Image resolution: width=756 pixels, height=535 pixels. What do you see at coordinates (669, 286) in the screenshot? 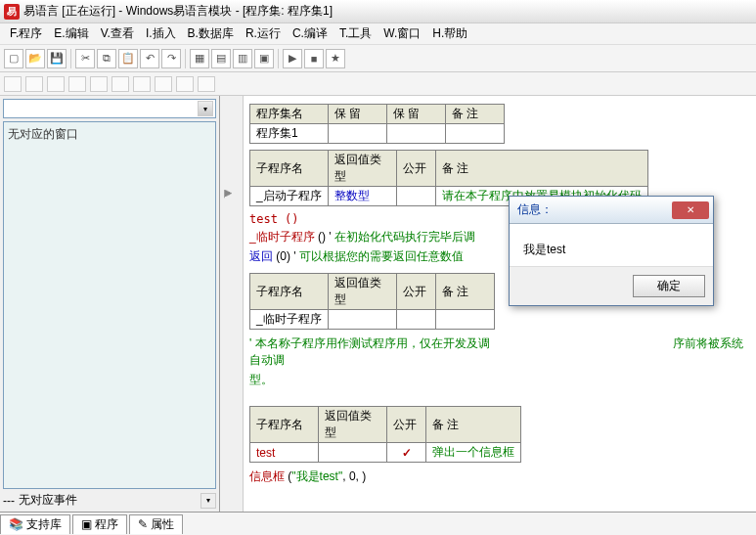
I see `ok-button: 确定` at bounding box center [669, 286].